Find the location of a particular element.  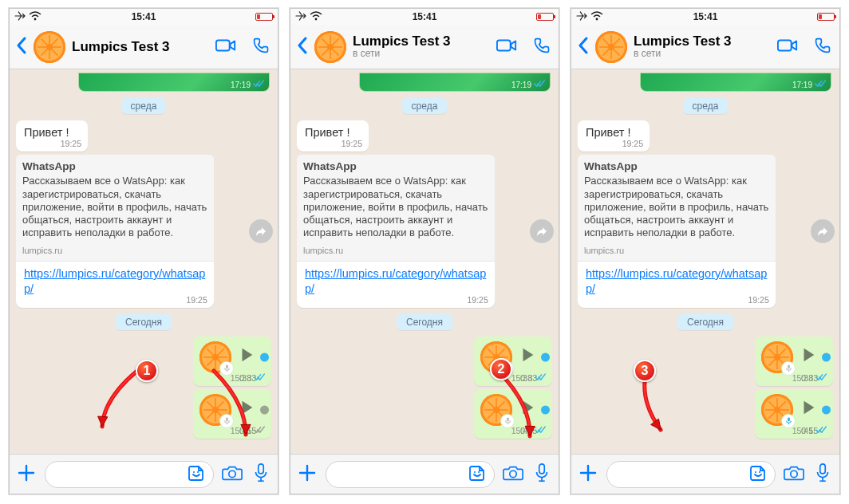

link-preview-domain: lumpics.ru is located at coordinates (677, 250).